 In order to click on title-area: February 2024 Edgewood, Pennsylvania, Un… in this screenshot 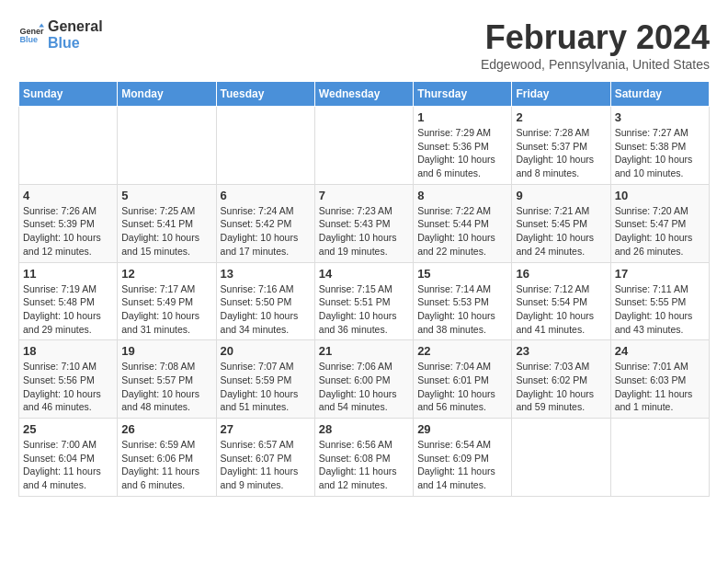, I will do `click(596, 45)`.